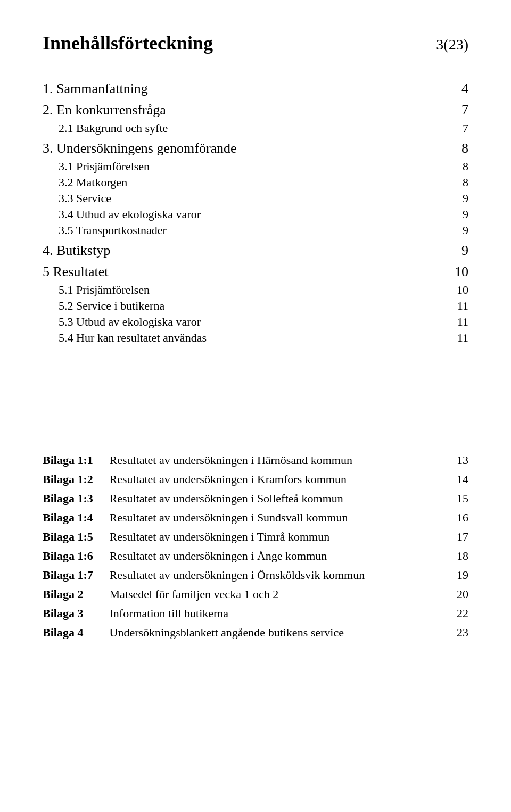  I want to click on toc-item: 5.3 Utbud av ekologiska varor11, so click(256, 322).